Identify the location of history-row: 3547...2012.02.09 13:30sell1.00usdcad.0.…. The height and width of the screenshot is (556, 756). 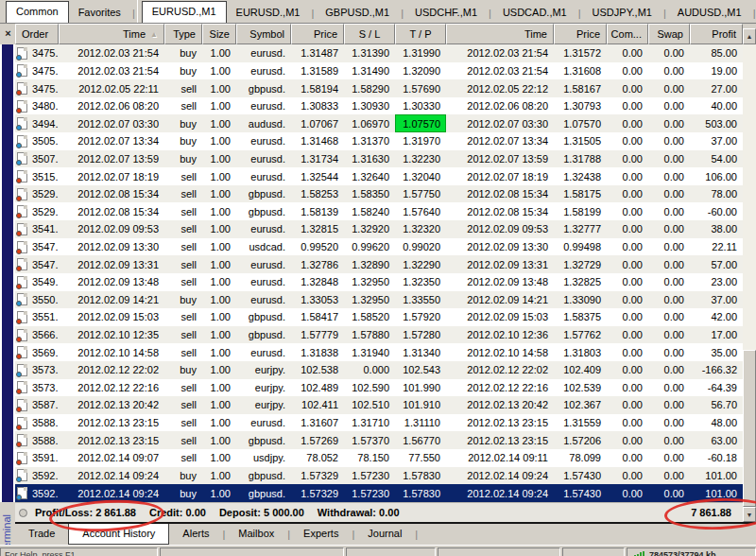
(379, 248).